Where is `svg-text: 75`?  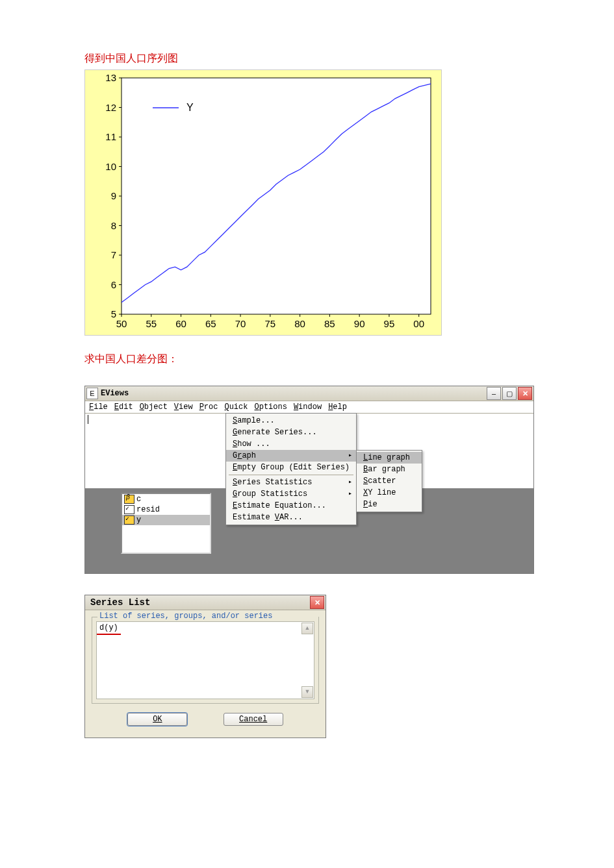
svg-text: 75 is located at coordinates (270, 323).